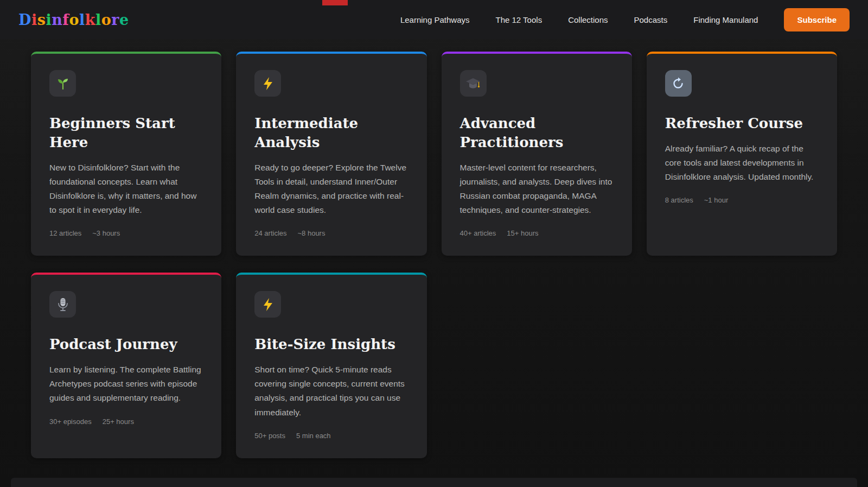 This screenshot has width=868, height=487. I want to click on top-red-strip, so click(335, 3).